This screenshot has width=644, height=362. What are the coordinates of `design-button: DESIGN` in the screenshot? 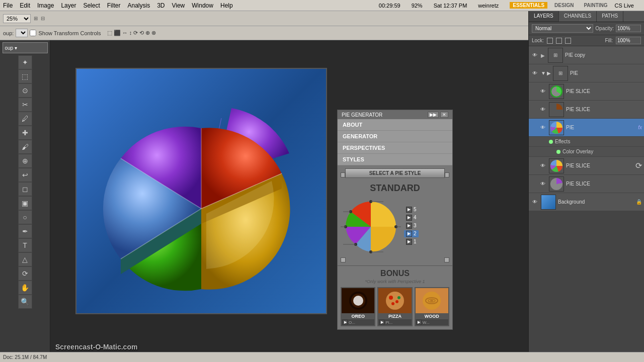 It's located at (564, 5).